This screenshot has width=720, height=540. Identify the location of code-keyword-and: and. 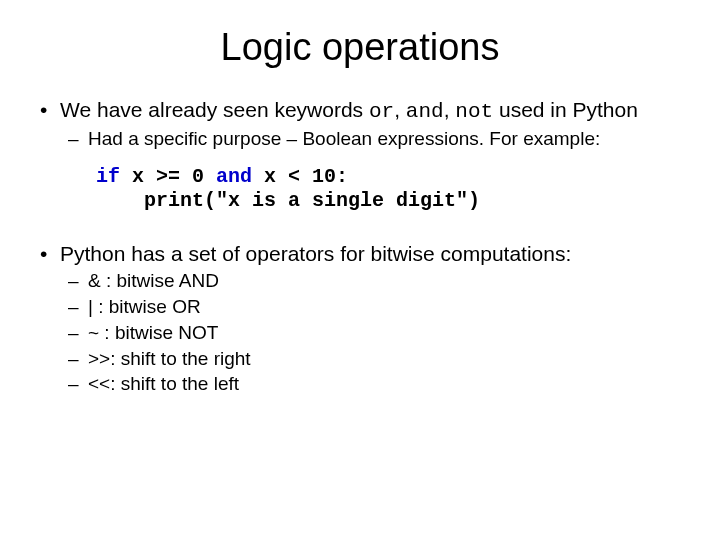
(234, 176).